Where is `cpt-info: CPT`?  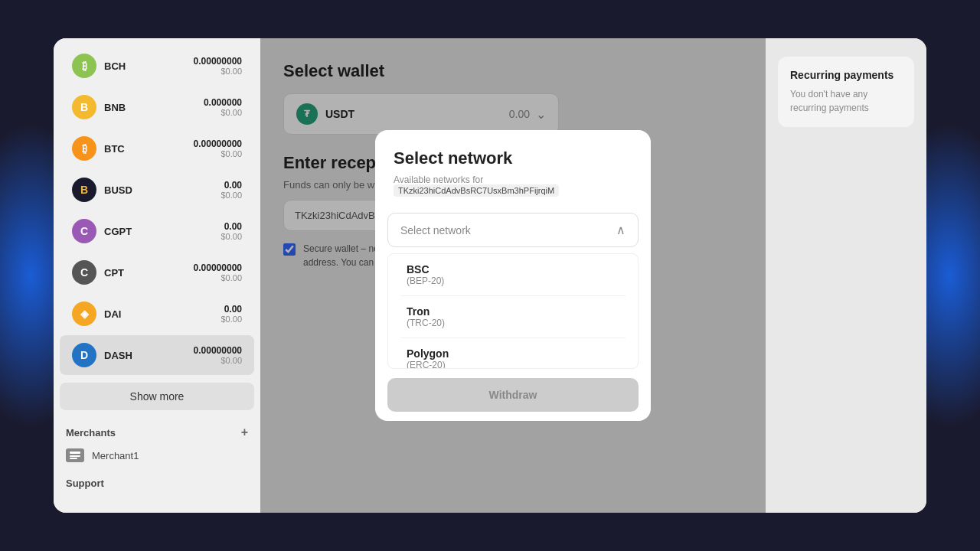 cpt-info: CPT is located at coordinates (145, 272).